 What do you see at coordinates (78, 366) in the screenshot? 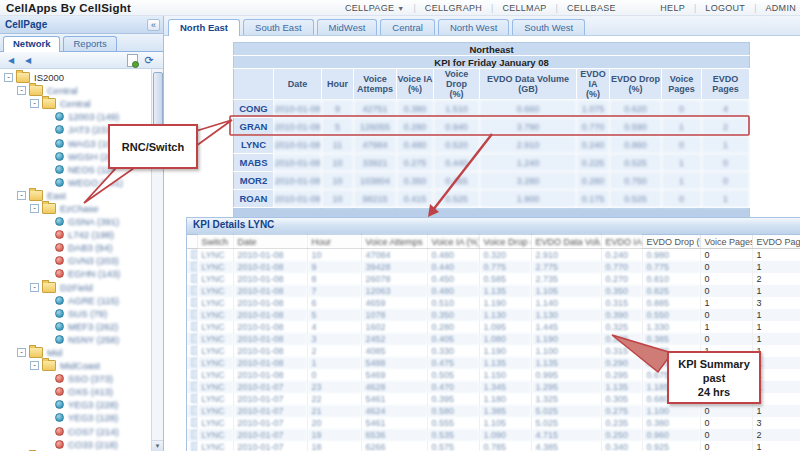
I see `tree-folder: -MidCoast` at bounding box center [78, 366].